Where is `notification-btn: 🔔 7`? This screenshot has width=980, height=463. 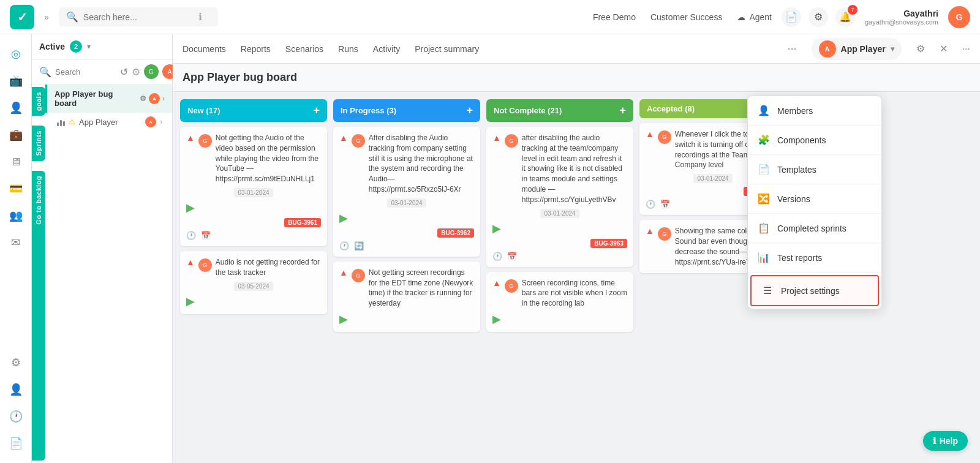 notification-btn: 🔔 7 is located at coordinates (845, 17).